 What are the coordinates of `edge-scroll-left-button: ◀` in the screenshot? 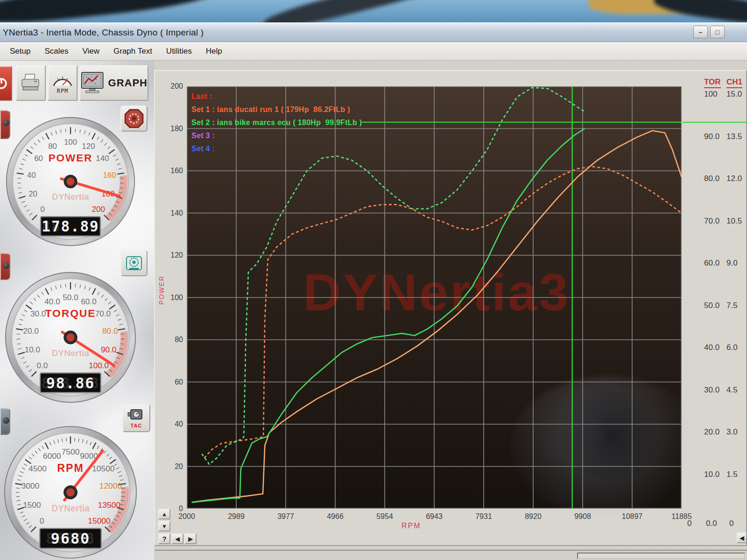 It's located at (742, 538).